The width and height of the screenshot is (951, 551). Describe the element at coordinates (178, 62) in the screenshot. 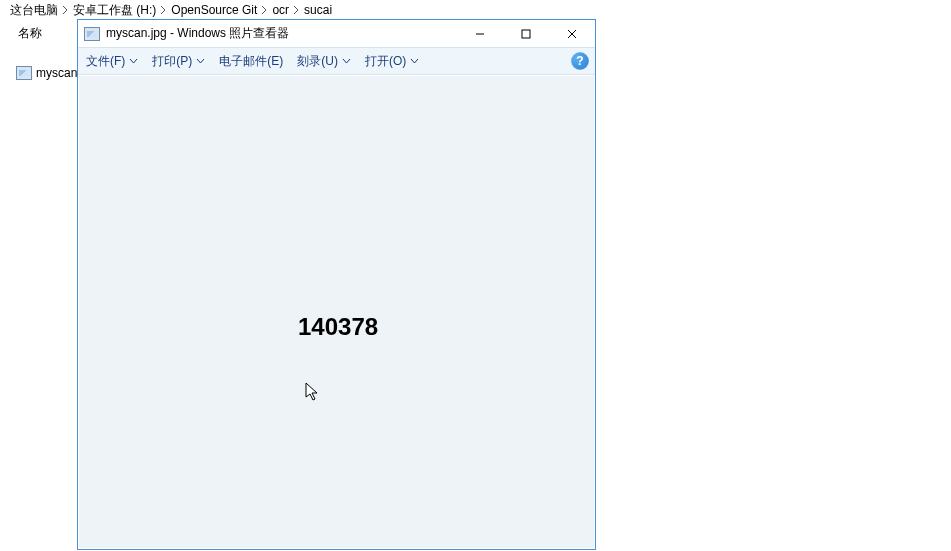

I see `menu-print: 打印(P)` at that location.